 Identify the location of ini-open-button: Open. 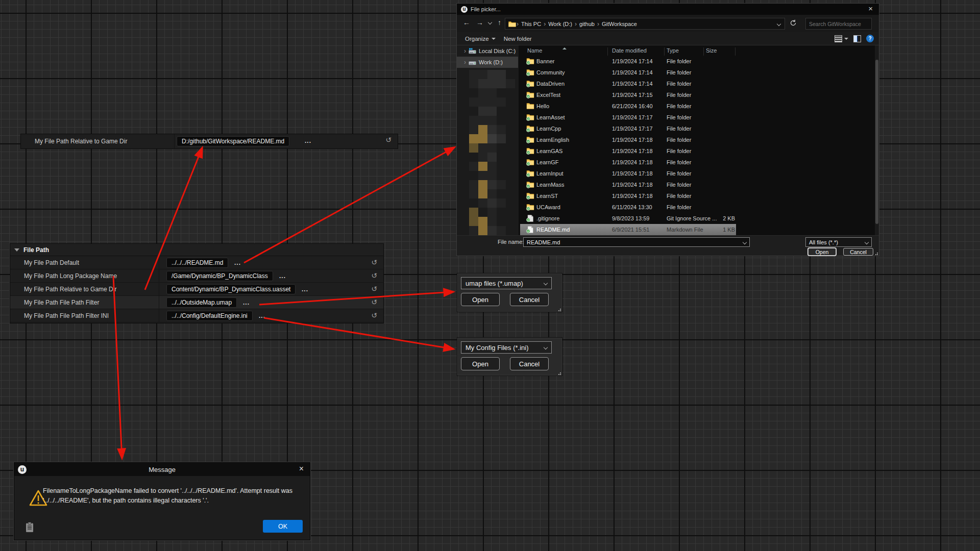
(480, 364).